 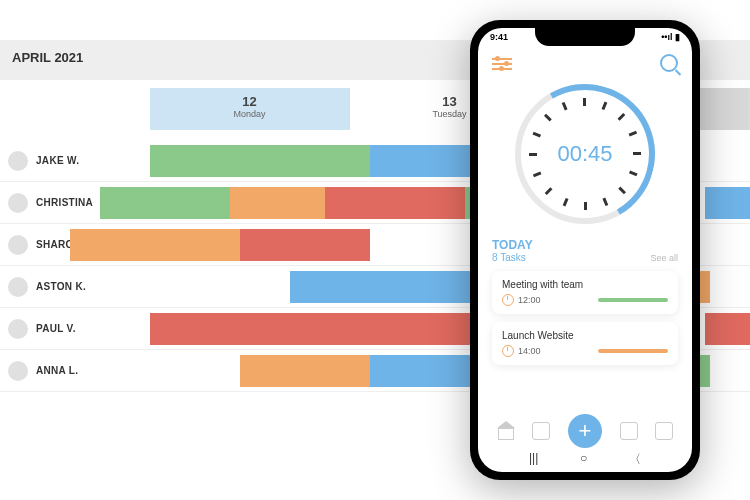 I want to click on home-button: ○, so click(x=584, y=460).